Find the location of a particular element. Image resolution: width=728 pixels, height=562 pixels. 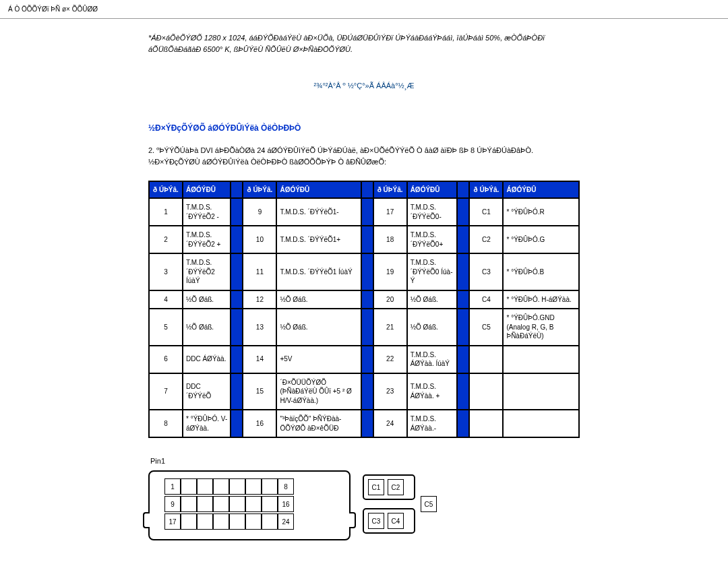

section-desc: 2. ºÞÝÝÕÚàÞà DVI áÞÐÕàÒØà 24 áØÓÝÐÛìÝëÕ … is located at coordinates (364, 156).